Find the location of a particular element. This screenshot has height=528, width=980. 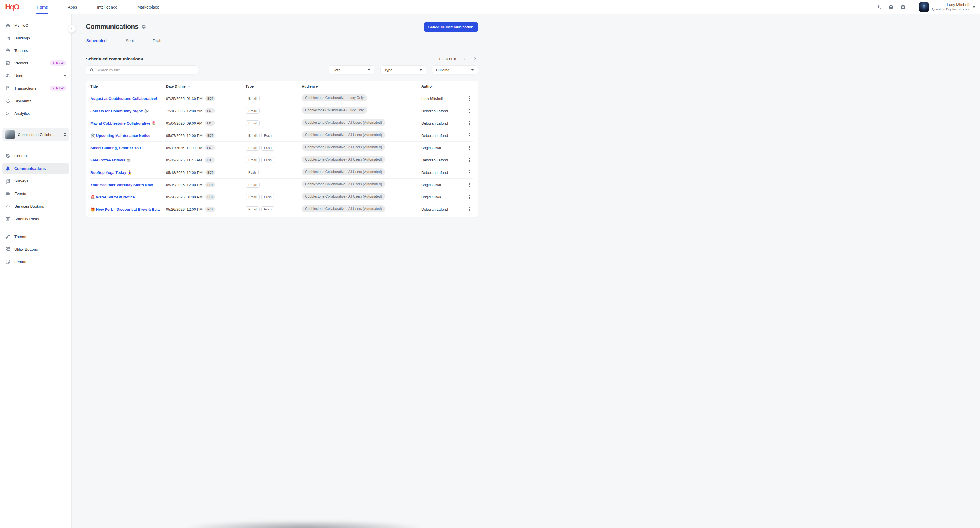

sidebar-item-content: Content is located at coordinates (36, 156).